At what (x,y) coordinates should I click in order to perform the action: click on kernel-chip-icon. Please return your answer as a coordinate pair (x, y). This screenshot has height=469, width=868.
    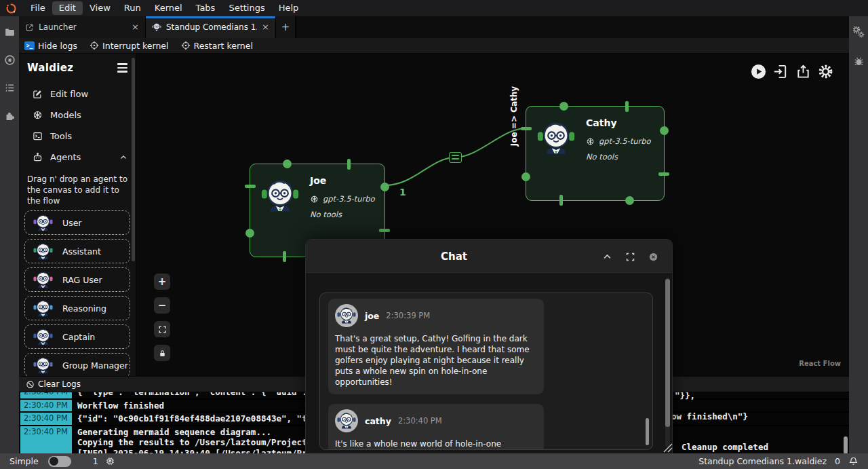
    Looking at the image, I should click on (110, 462).